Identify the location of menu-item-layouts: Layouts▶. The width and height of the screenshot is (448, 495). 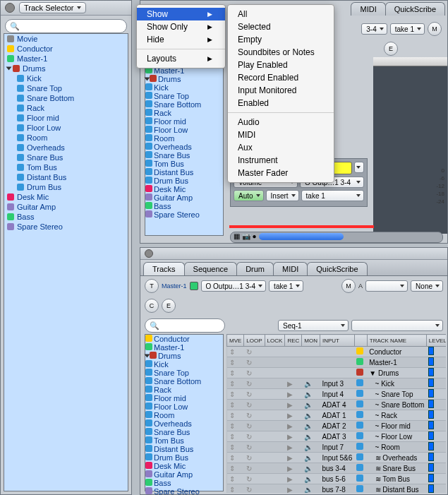
(181, 59).